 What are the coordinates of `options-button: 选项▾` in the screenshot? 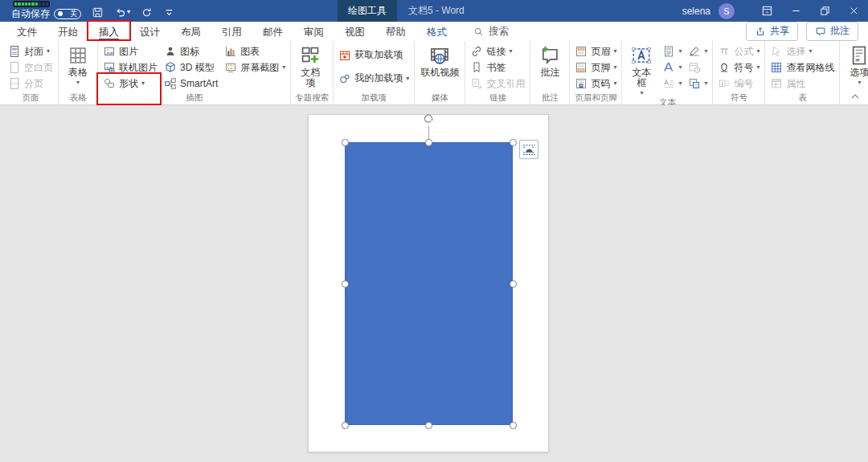 It's located at (855, 64).